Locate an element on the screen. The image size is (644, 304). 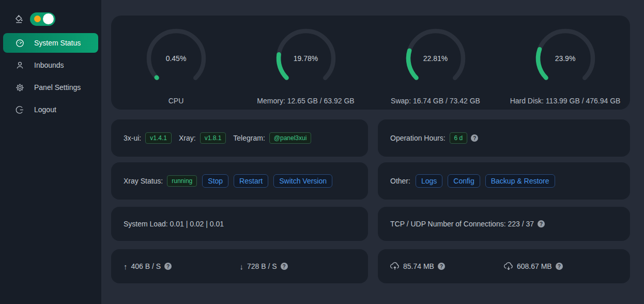
sidebar-item-label: Inbounds is located at coordinates (49, 65).